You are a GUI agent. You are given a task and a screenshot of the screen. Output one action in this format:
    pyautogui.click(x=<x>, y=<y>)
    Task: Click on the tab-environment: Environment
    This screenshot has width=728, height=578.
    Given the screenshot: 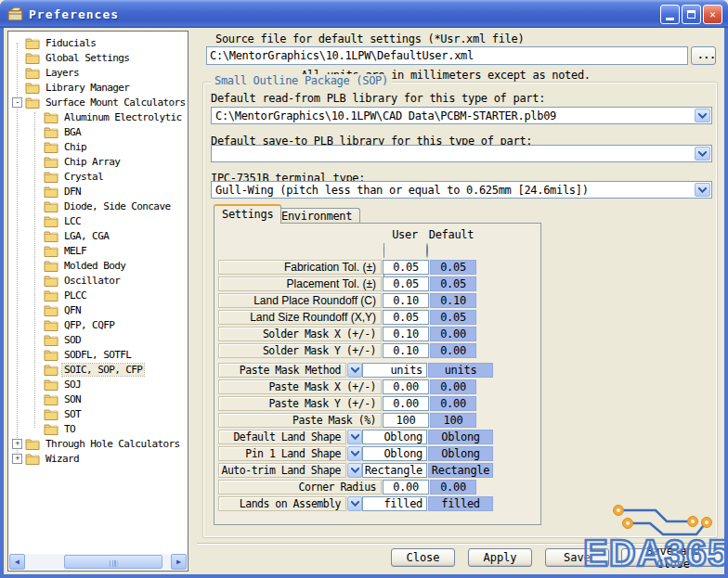 What is the action you would take?
    pyautogui.click(x=317, y=215)
    